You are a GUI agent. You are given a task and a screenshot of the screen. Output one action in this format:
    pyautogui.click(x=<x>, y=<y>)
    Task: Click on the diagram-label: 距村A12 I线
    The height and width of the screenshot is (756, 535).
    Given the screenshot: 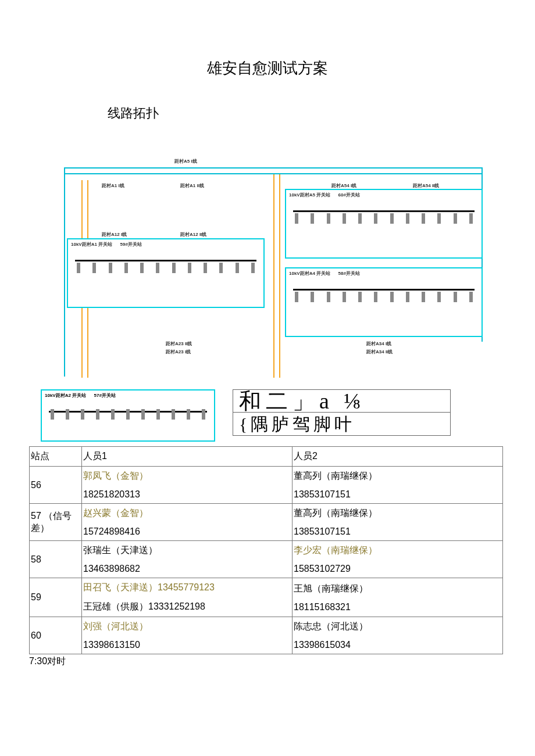 What is the action you would take?
    pyautogui.click(x=114, y=235)
    